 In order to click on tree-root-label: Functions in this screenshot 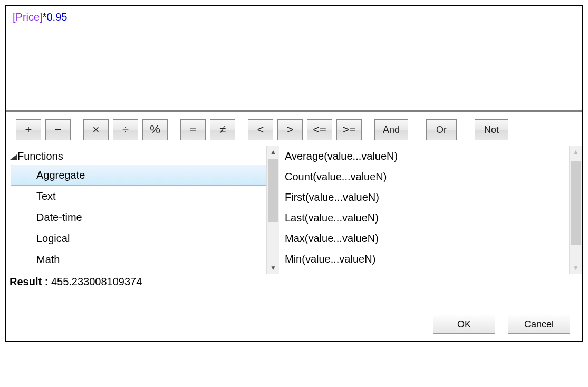, I will do `click(40, 156)`.